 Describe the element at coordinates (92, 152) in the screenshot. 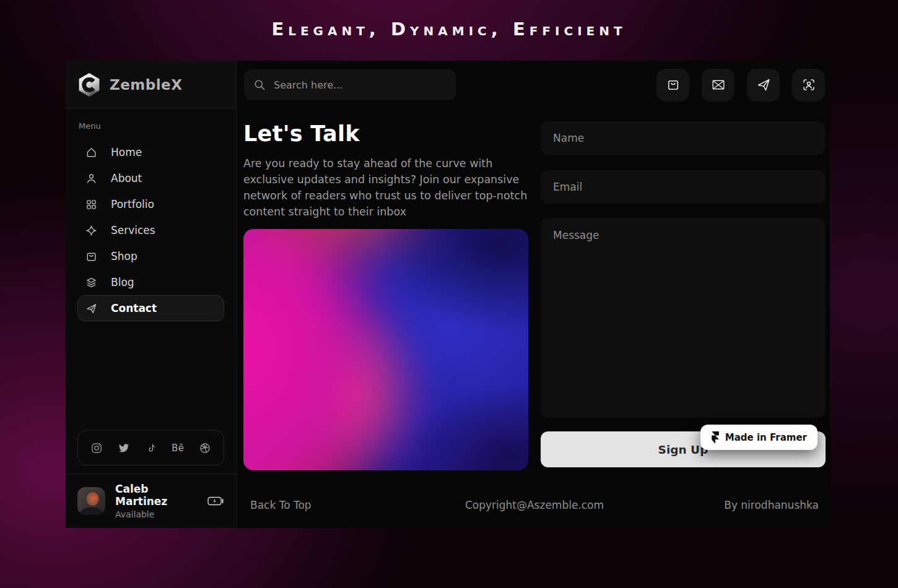

I see `home-icon` at that location.